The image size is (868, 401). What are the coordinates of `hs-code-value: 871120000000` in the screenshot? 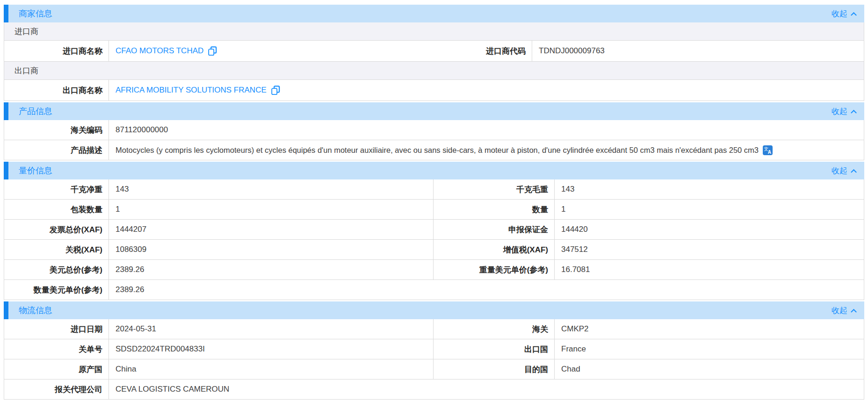 It's located at (486, 130).